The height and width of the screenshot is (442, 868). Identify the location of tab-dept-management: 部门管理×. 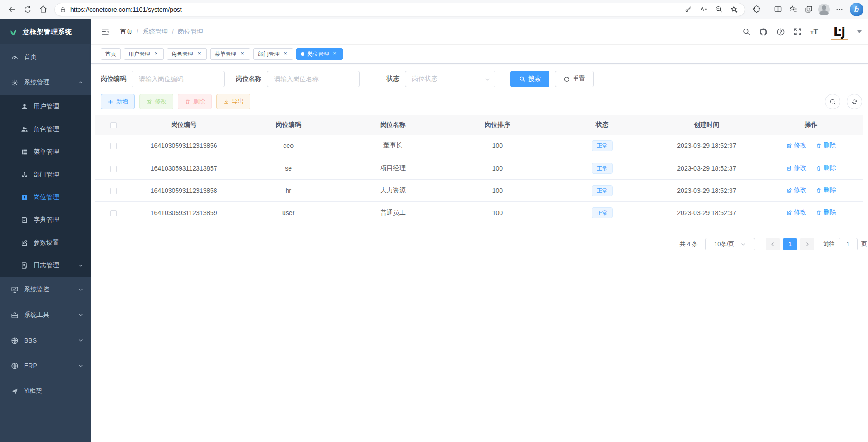
(273, 54).